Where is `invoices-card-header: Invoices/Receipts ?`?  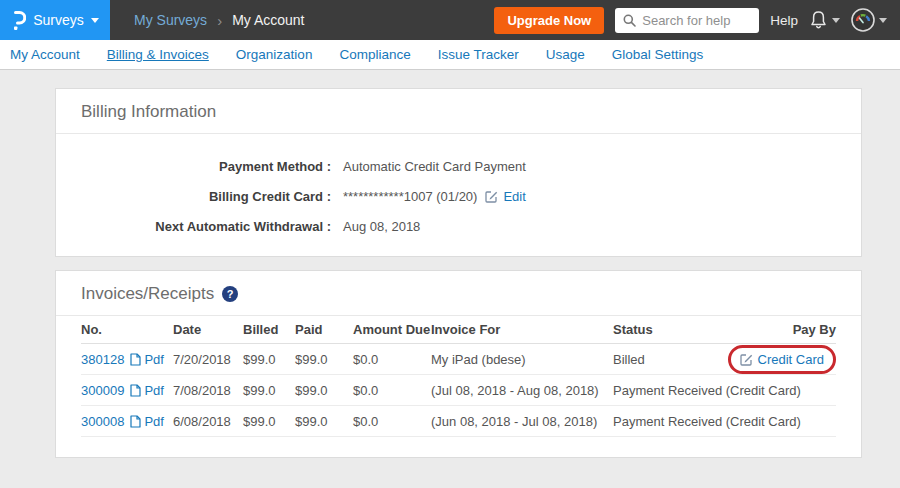
invoices-card-header: Invoices/Receipts ? is located at coordinates (458, 294).